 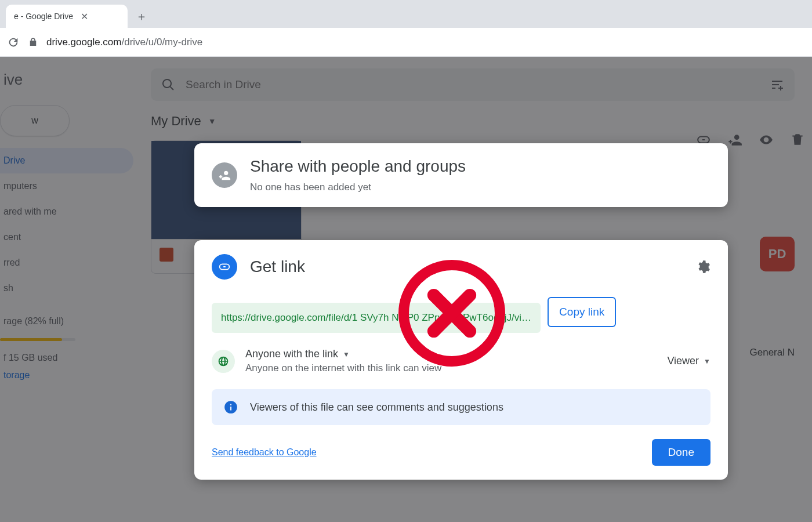 What do you see at coordinates (582, 312) in the screenshot?
I see `copy-link-label: Copy link` at bounding box center [582, 312].